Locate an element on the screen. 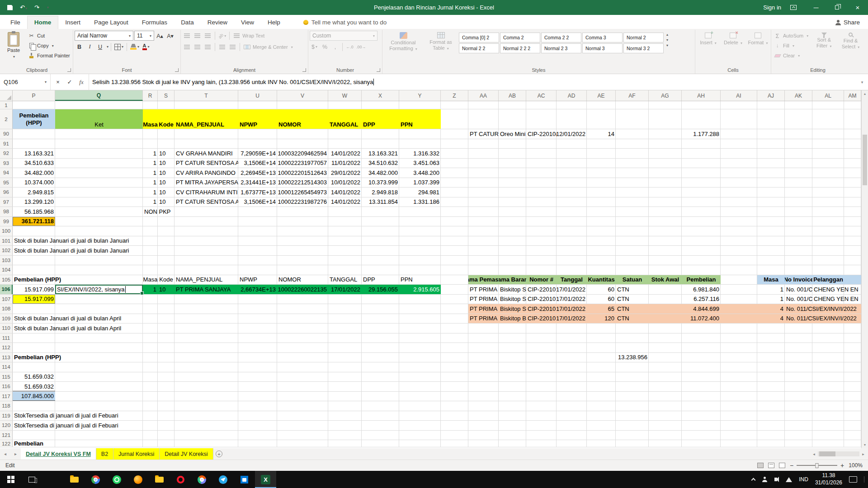 The image size is (868, 488). column-header-AH: AH is located at coordinates (701, 96).